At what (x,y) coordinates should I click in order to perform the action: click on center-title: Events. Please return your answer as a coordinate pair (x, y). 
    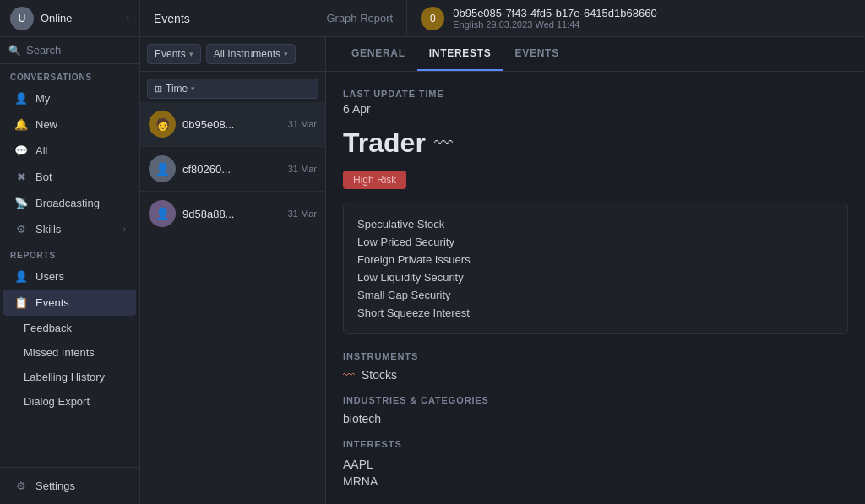
    Looking at the image, I should click on (172, 19).